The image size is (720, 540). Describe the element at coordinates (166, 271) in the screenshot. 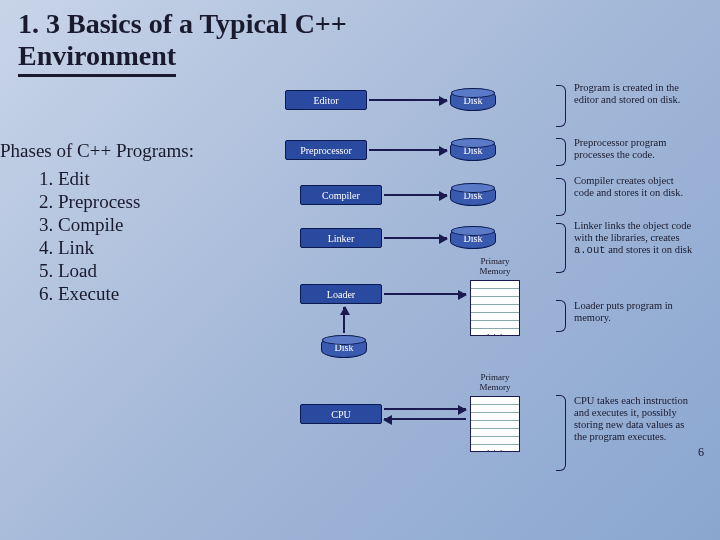

I see `phase-item: Load` at that location.